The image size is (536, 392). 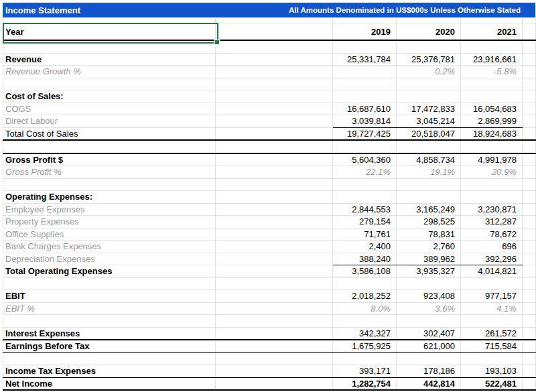 I want to click on row-label-cell: Net Income, so click(x=110, y=383).